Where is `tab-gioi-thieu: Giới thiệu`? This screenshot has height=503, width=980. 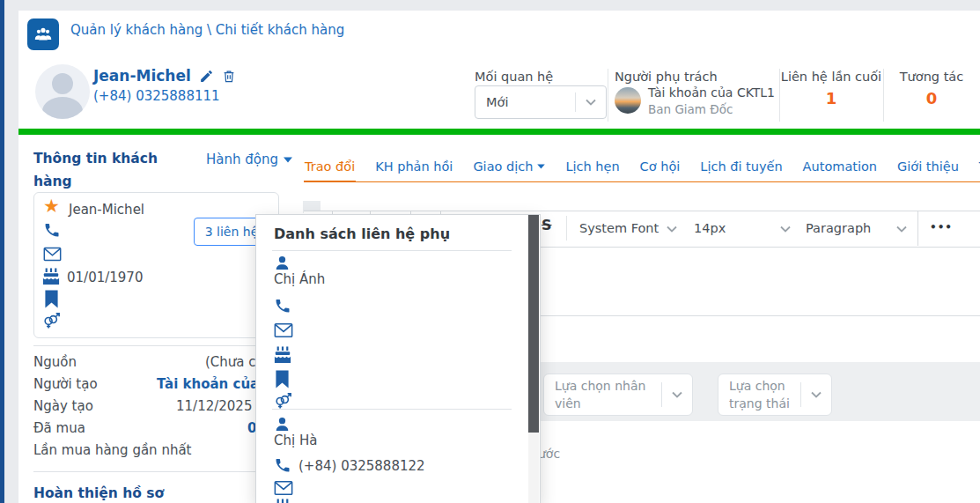 tab-gioi-thieu: Giới thiệu is located at coordinates (928, 169).